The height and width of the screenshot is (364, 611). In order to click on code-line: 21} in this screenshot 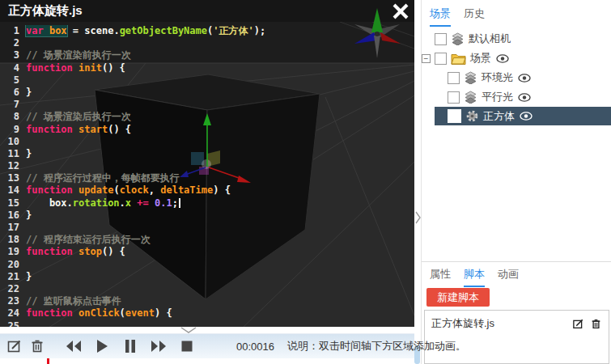, I will do `click(207, 277)`.